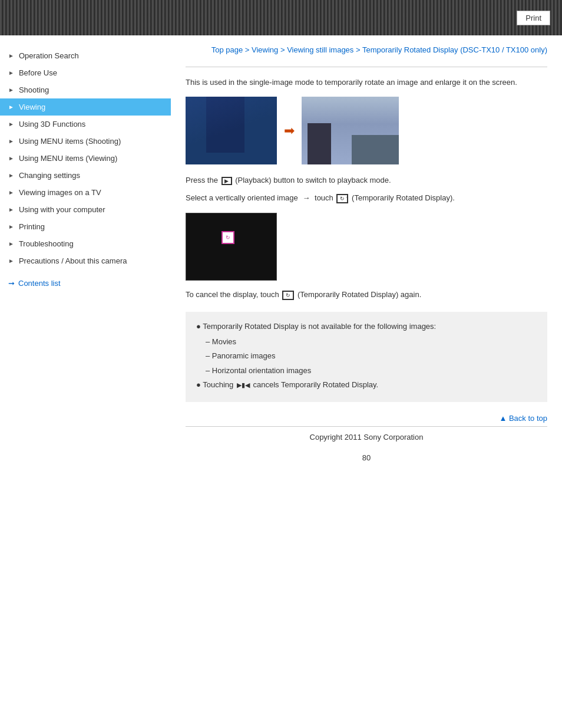  What do you see at coordinates (366, 131) in the screenshot?
I see `images-row: ➡` at bounding box center [366, 131].